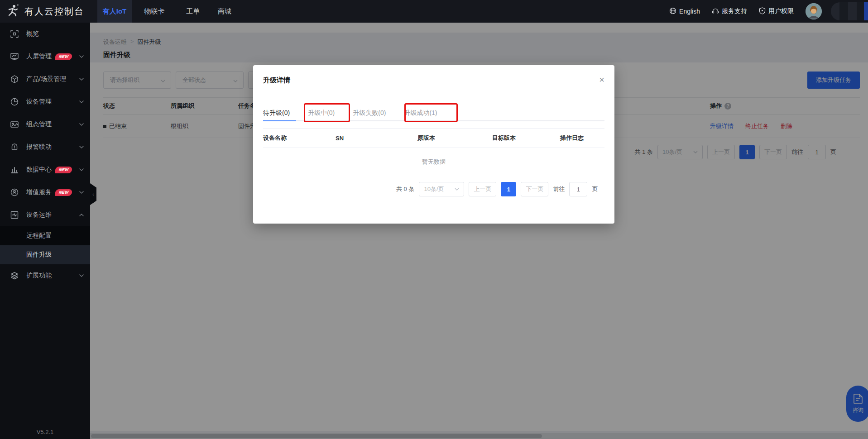 The image size is (868, 439). What do you see at coordinates (54, 12) in the screenshot?
I see `app-title: 有人云控制台` at bounding box center [54, 12].